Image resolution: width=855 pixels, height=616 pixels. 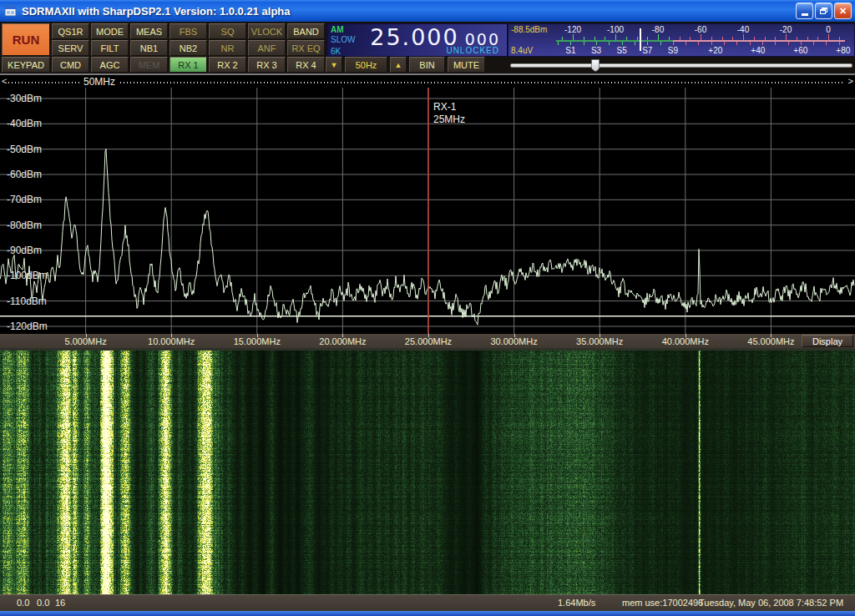 I want to click on meter-scale-label: -80, so click(x=658, y=30).